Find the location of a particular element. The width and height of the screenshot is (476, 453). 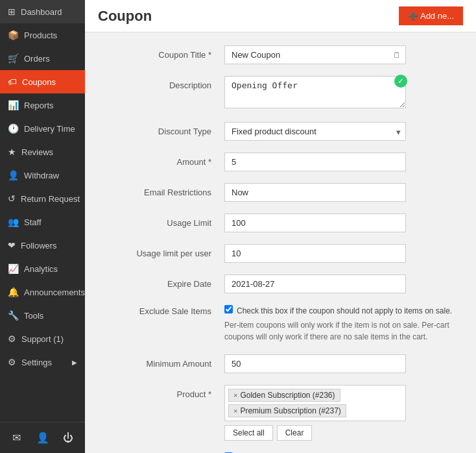

sidebar-user-button: 👤 is located at coordinates (43, 437).